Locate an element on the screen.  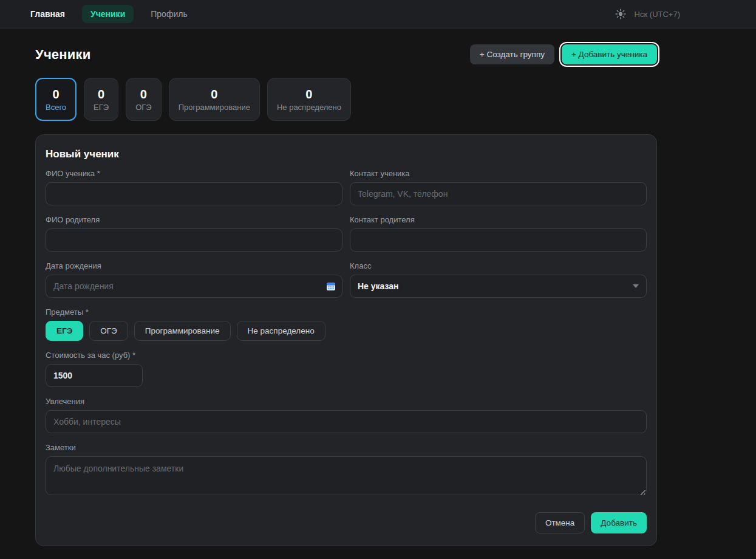
stat-card-total: 0 Всего is located at coordinates (56, 100).